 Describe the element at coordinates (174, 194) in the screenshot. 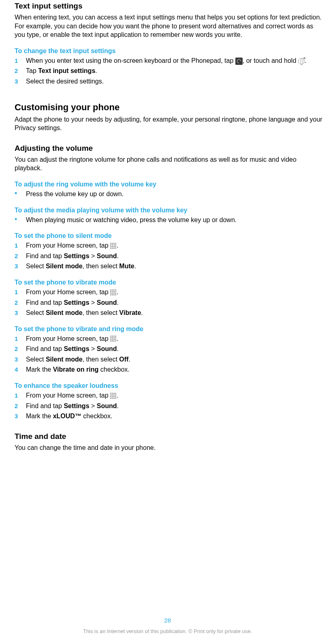

I see `step-text: Press the volume key up or down.` at that location.